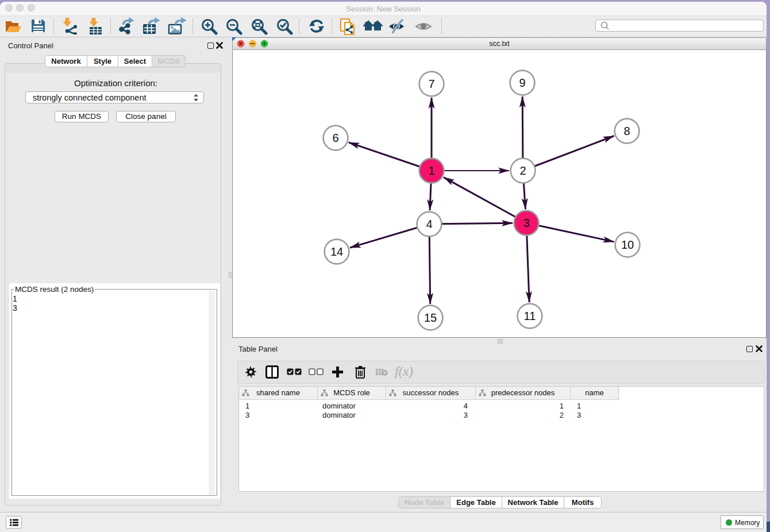 The width and height of the screenshot is (770, 532). I want to click on svg-text: 15, so click(430, 318).